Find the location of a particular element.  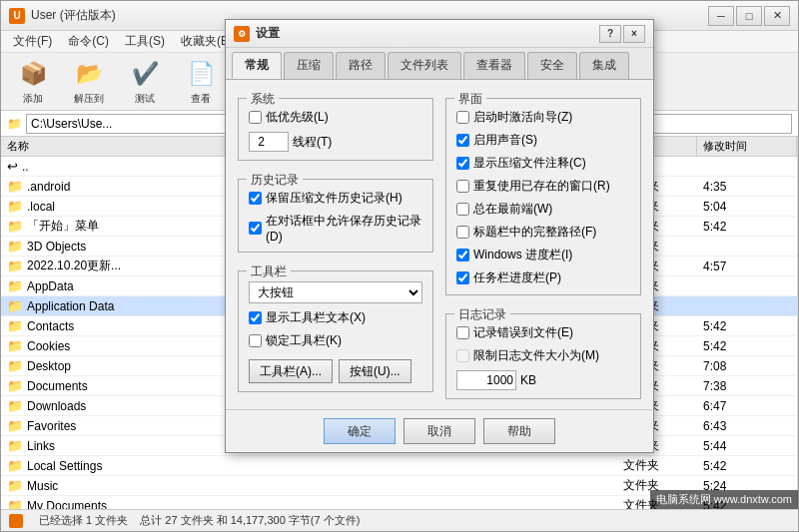

log-errors-checkbox is located at coordinates (463, 333).